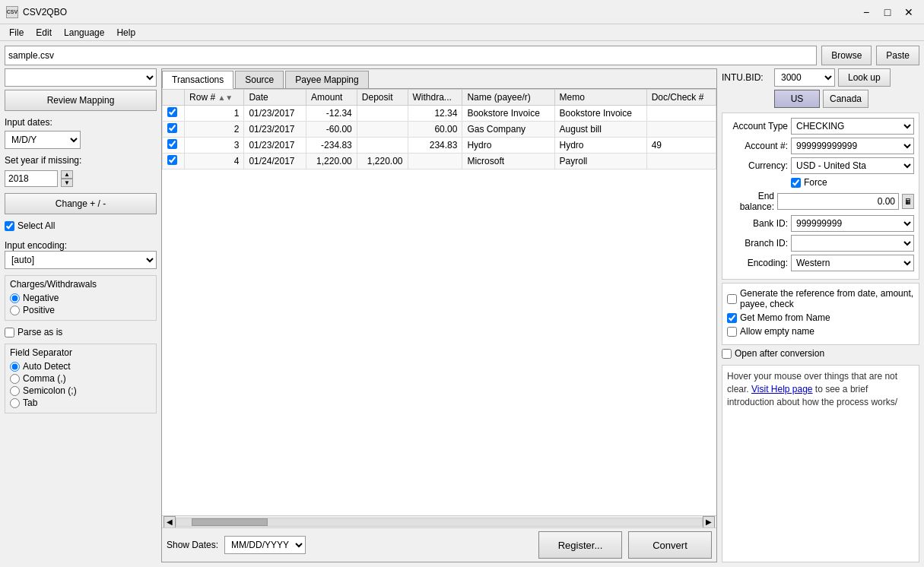 Image resolution: width=924 pixels, height=567 pixels. I want to click on semicolon-label: Semicolon (;), so click(50, 391).